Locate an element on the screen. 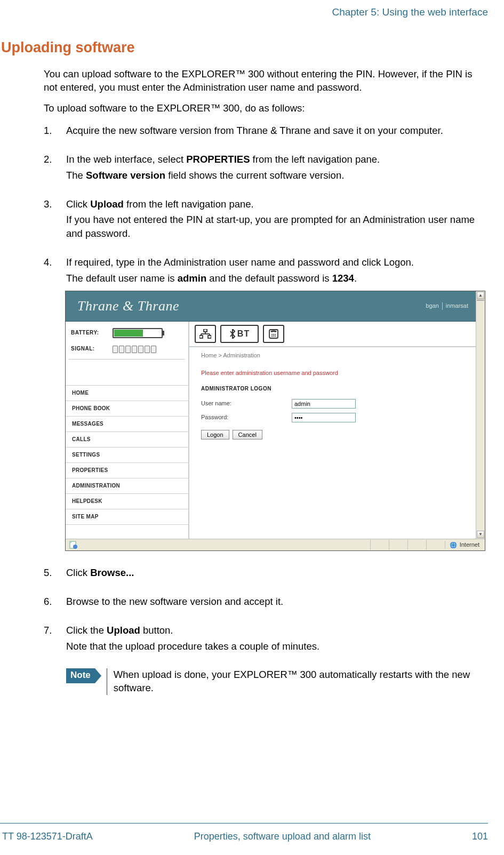 This screenshot has width=504, height=855. alert-message: Please enter administration username and… is located at coordinates (333, 373).